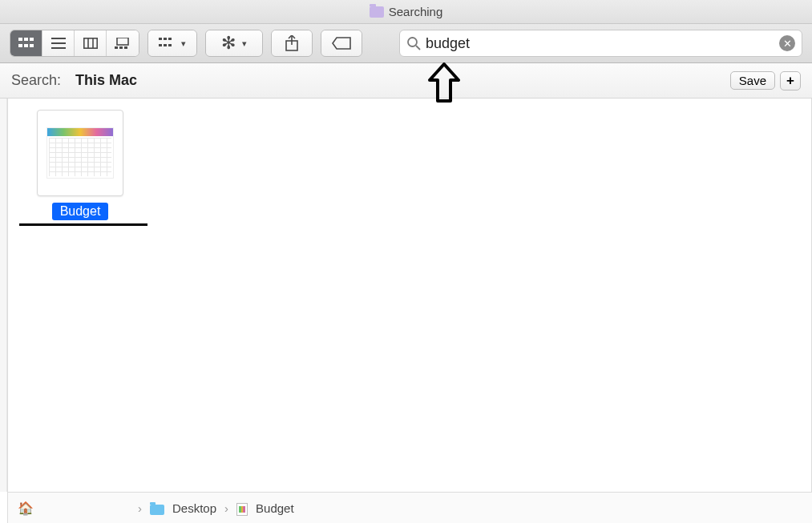 Image resolution: width=812 pixels, height=523 pixels. I want to click on window-title-wrap: Searching, so click(406, 11).